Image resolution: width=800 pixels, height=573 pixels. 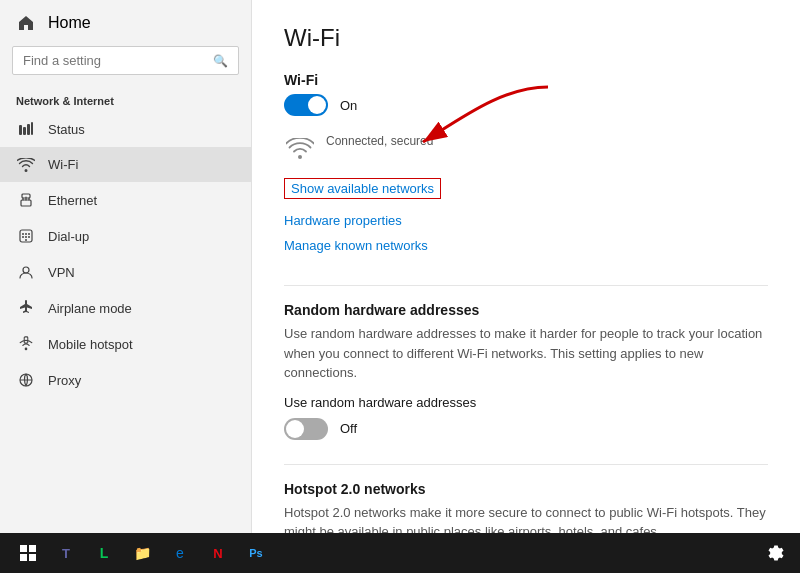 What do you see at coordinates (26, 236) in the screenshot?
I see `dialup-icon` at bounding box center [26, 236].